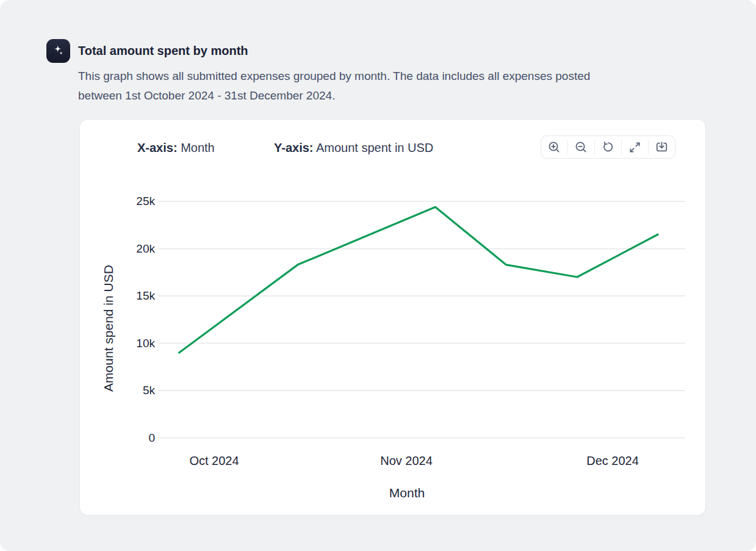  I want to click on y-tick-label: 25k, so click(129, 201).